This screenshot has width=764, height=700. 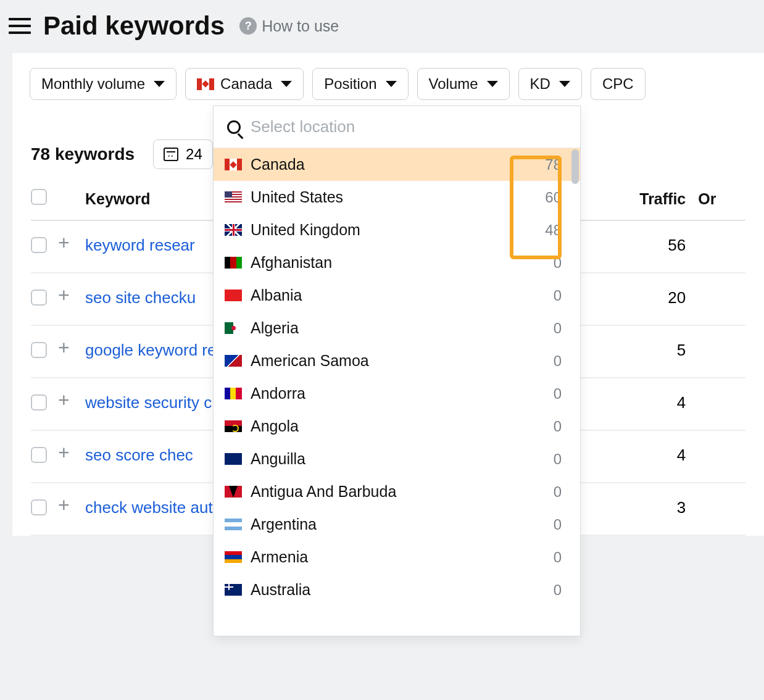 What do you see at coordinates (234, 127) in the screenshot?
I see `search-icon` at bounding box center [234, 127].